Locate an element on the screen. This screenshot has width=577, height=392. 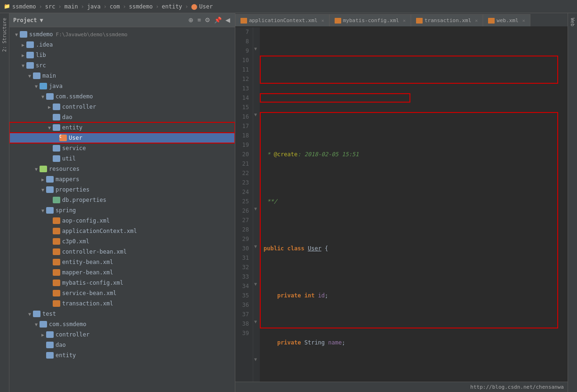
tab-app-context-label: applicationContext.xml is located at coordinates (283, 21).